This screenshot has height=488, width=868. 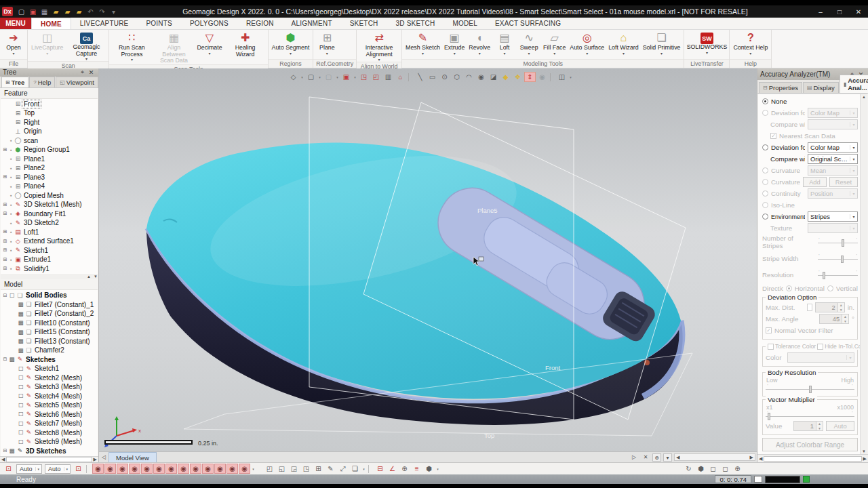 What do you see at coordinates (46, 214) in the screenshot?
I see `tree-item: ⊞ ● ◈ Boundary Fit1` at bounding box center [46, 214].